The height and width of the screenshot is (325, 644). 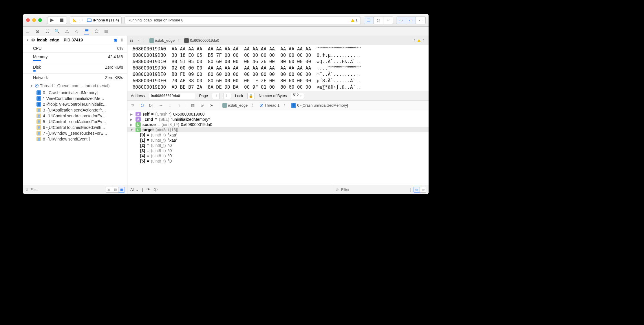 What do you see at coordinates (122, 40) in the screenshot?
I see `process-pause-icon: ⏸` at bounding box center [122, 40].